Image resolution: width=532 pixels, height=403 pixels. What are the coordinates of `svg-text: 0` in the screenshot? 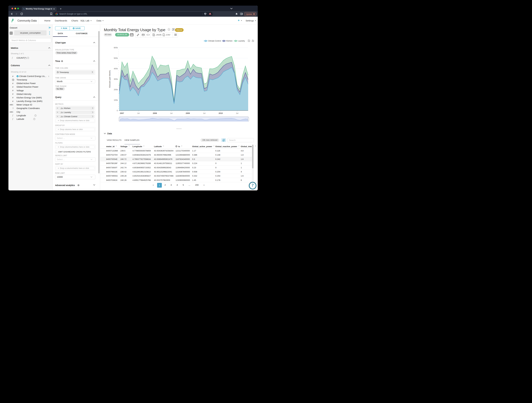 It's located at (117, 111).